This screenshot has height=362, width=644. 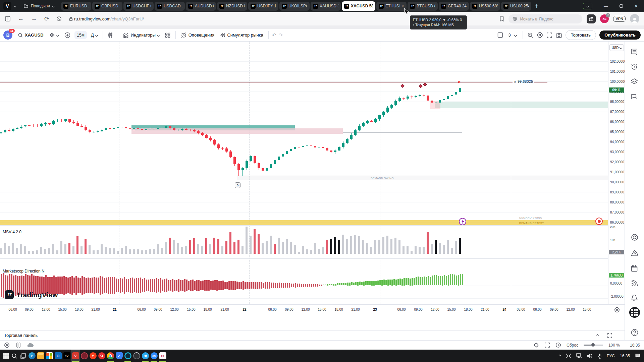 What do you see at coordinates (423, 6) in the screenshot?
I see `browser-tab-btcusd: 17BTCUSD 89` at bounding box center [423, 6].